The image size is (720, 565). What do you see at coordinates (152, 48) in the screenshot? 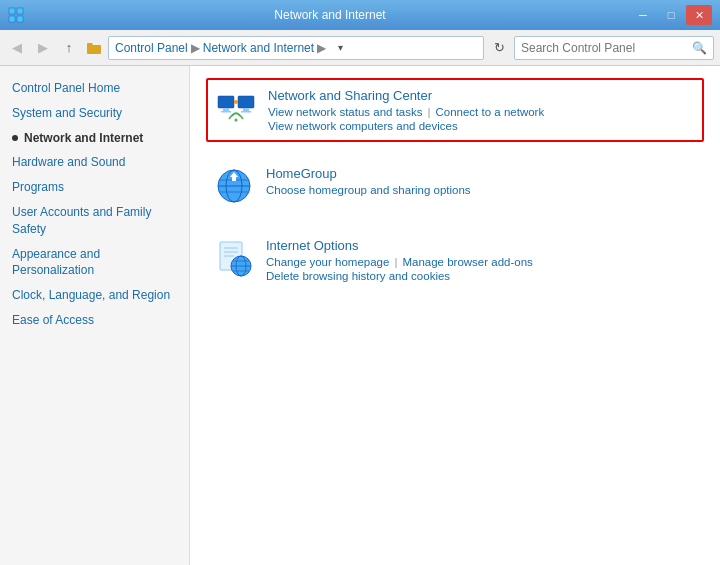
I see `path-control-panel: Control Panel` at bounding box center [152, 48].